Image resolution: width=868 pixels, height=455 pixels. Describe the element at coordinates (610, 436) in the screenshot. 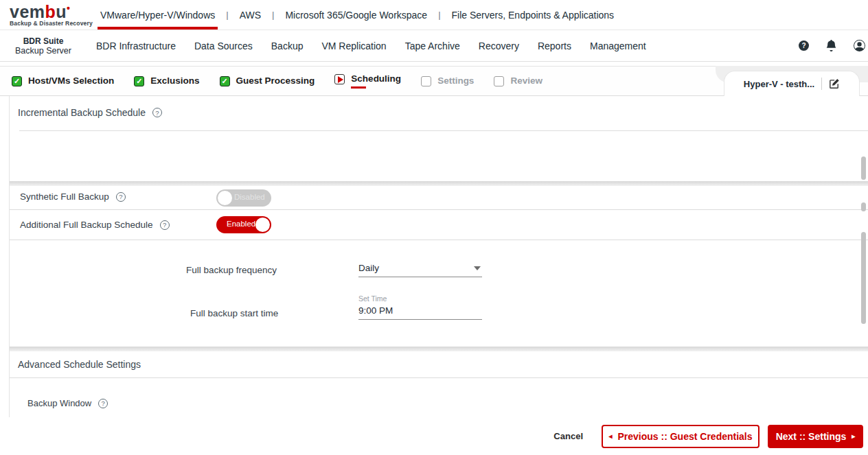

I see `left-arrow-icon: ◂` at that location.